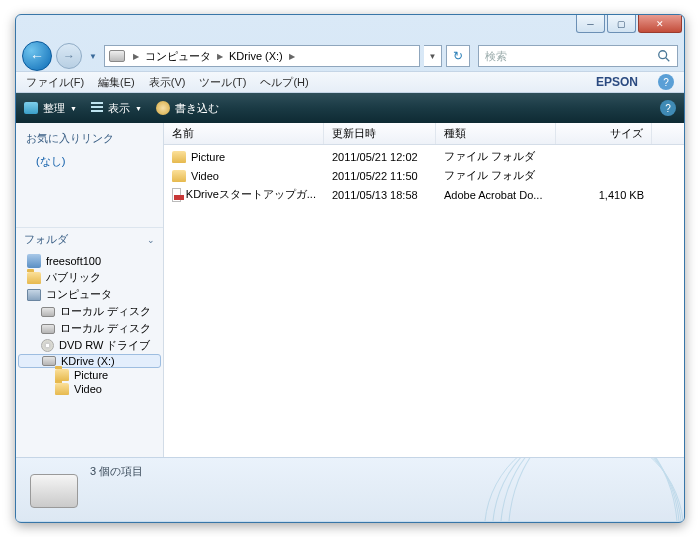 The image size is (700, 537). I want to click on cell-date: 2011/05/21 12:02, so click(380, 157).